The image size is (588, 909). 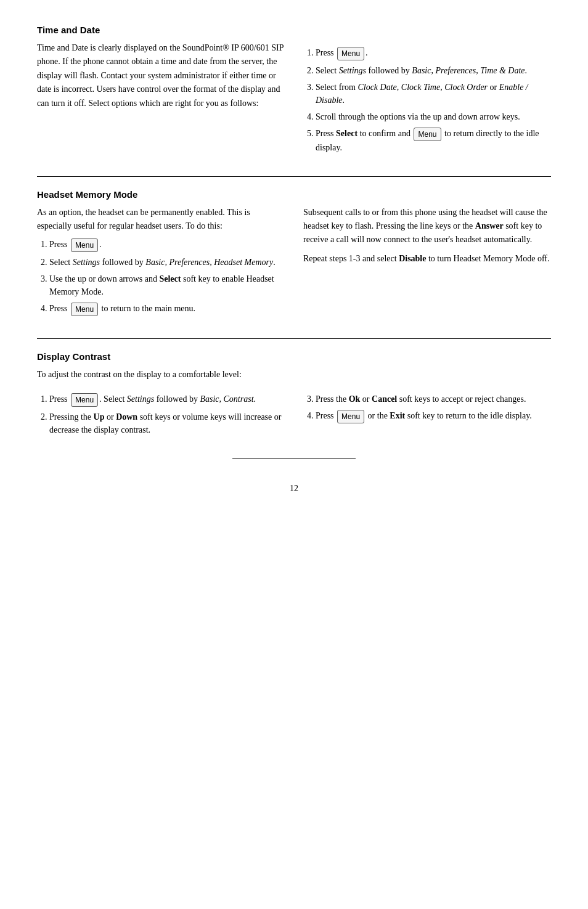 What do you see at coordinates (489, 226) in the screenshot?
I see `answer-bold: Answer` at bounding box center [489, 226].